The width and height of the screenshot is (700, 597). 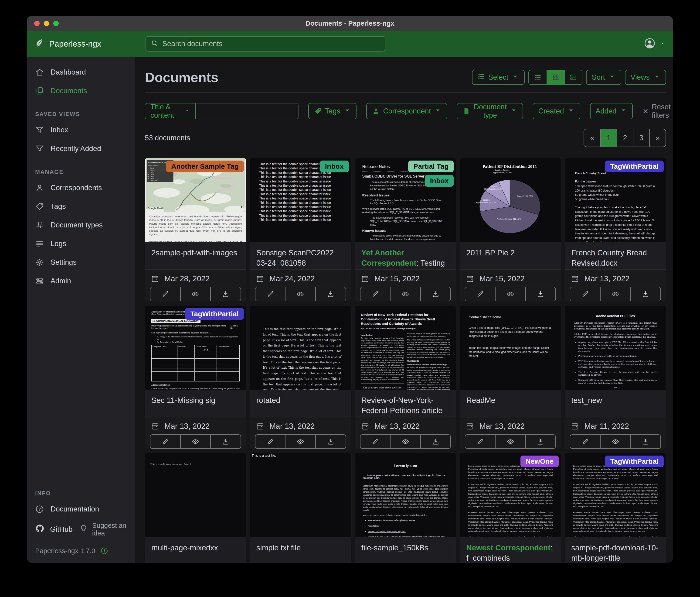 What do you see at coordinates (81, 188) in the screenshot?
I see `sidebar-item-correspondents: Correspondents` at bounding box center [81, 188].